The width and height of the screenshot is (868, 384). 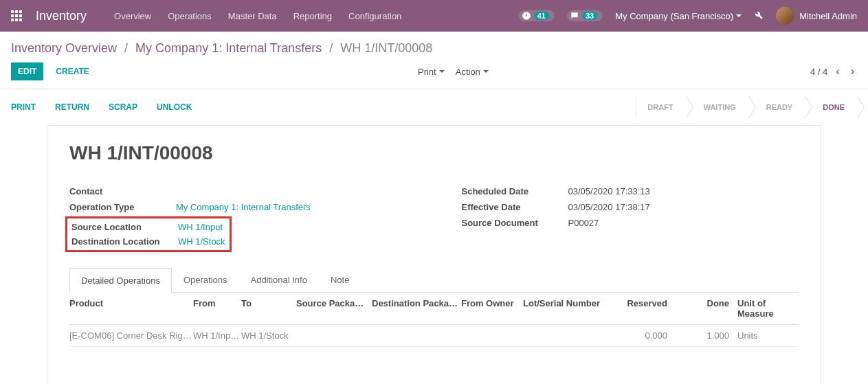 I want to click on cell-owner, so click(x=492, y=335).